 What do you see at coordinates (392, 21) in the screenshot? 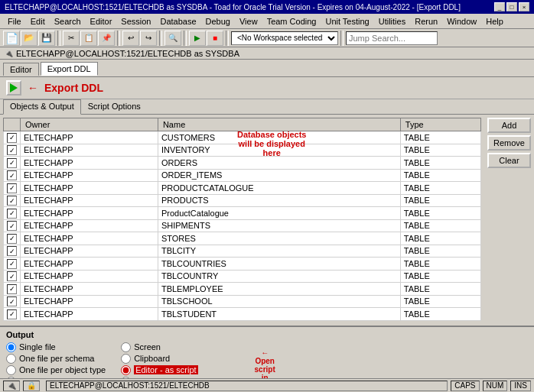
I see `menu-utilities: Utilities` at bounding box center [392, 21].